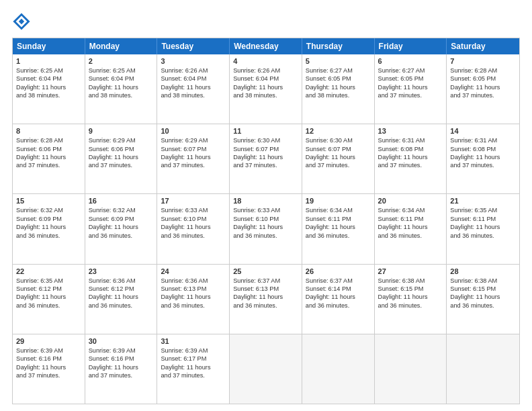  What do you see at coordinates (411, 46) in the screenshot?
I see `header-cell-friday: Friday` at bounding box center [411, 46].